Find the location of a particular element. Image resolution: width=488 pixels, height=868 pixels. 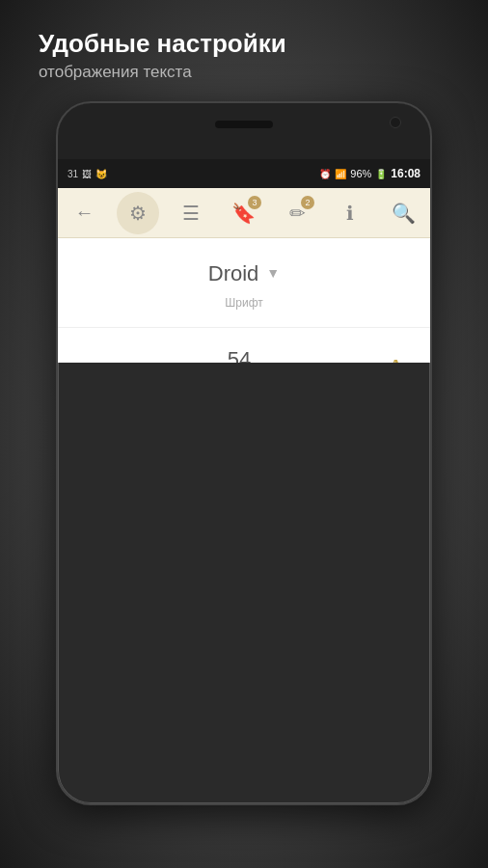

page-title: Удобные настройки is located at coordinates (244, 44).